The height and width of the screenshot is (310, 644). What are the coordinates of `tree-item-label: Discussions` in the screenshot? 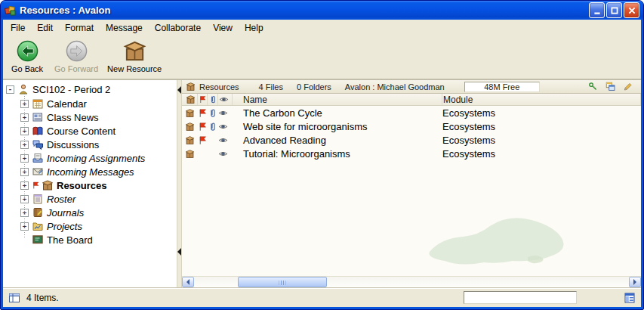 It's located at (72, 145).